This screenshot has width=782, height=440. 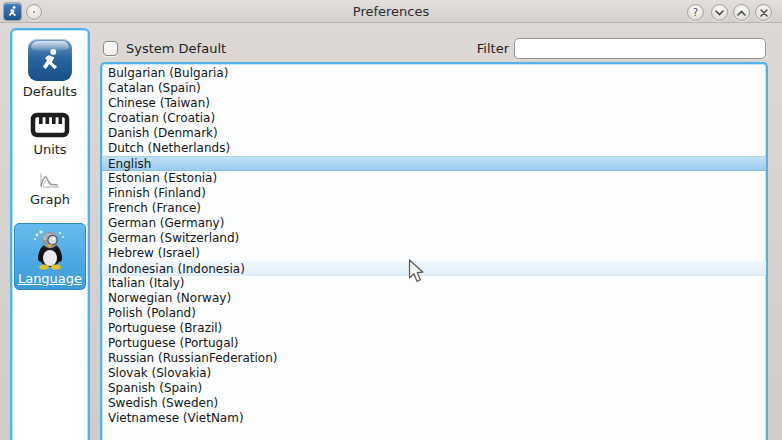 I want to click on language-list-item: French (France), so click(x=434, y=208).